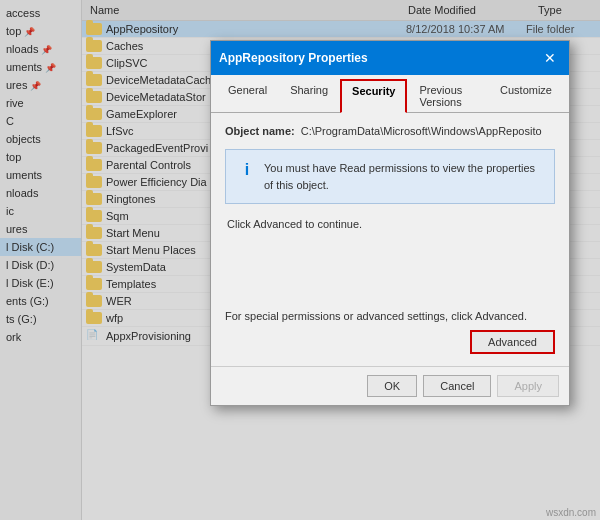 Image resolution: width=600 pixels, height=520 pixels. I want to click on tab-previous-versions: Previous Versions, so click(448, 96).